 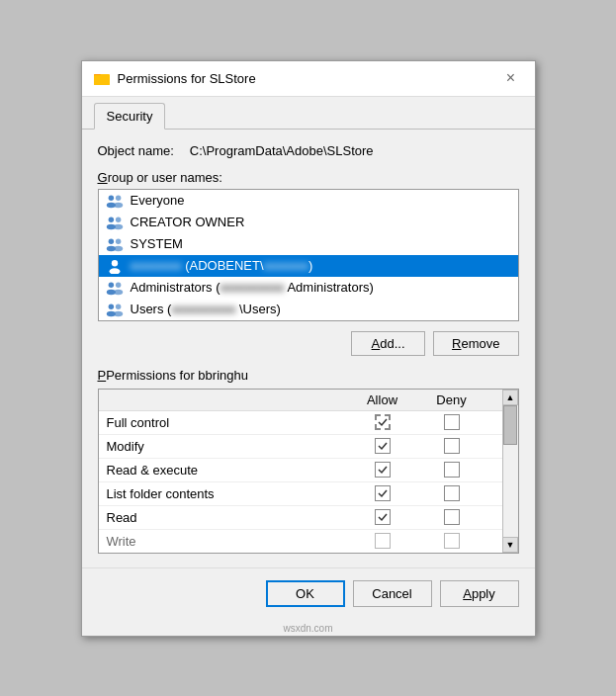 What do you see at coordinates (252, 287) in the screenshot?
I see `group-item-administrators-label: Administrators (xxxxxxxxxx Administrator…` at bounding box center [252, 287].